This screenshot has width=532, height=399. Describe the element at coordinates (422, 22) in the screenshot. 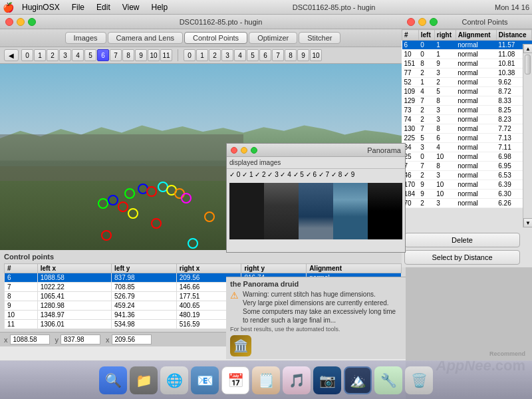

I see `cp-min-btn` at that location.